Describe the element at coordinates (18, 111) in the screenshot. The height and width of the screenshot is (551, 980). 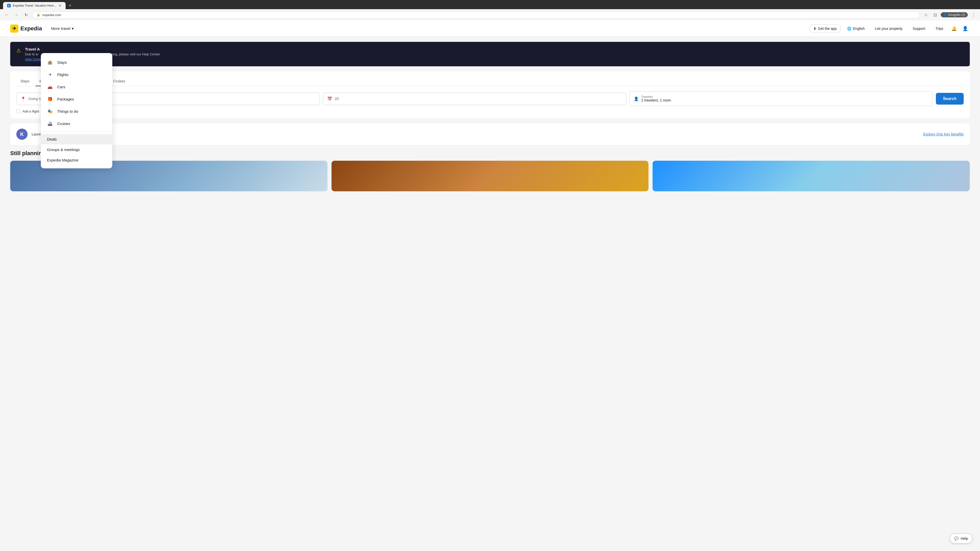
I see `add-flight-checkbox` at that location.